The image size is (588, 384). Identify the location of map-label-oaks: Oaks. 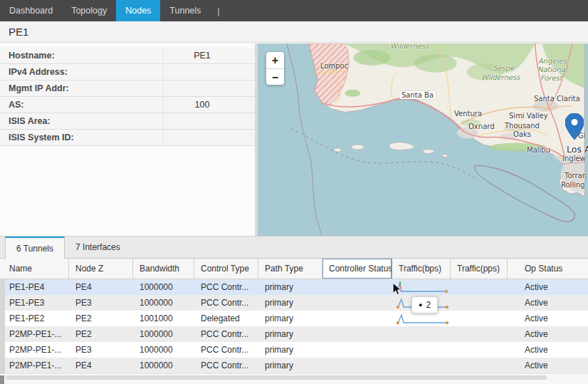
(523, 134).